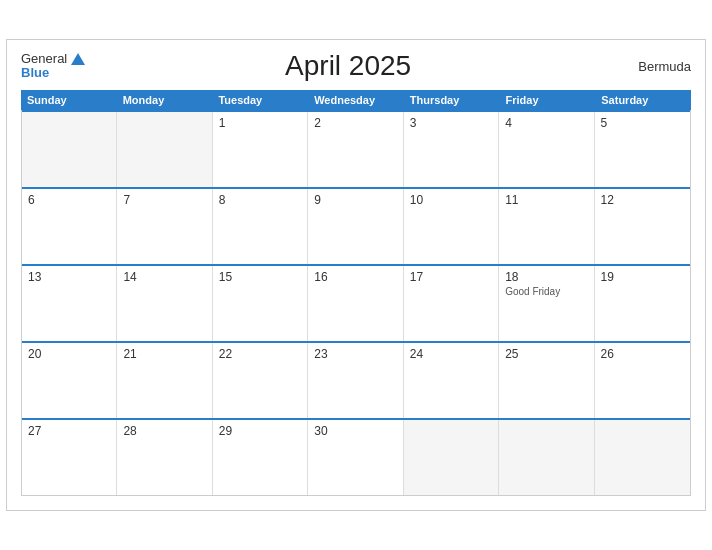 The image size is (712, 550). I want to click on day-cell-25: 25, so click(546, 380).